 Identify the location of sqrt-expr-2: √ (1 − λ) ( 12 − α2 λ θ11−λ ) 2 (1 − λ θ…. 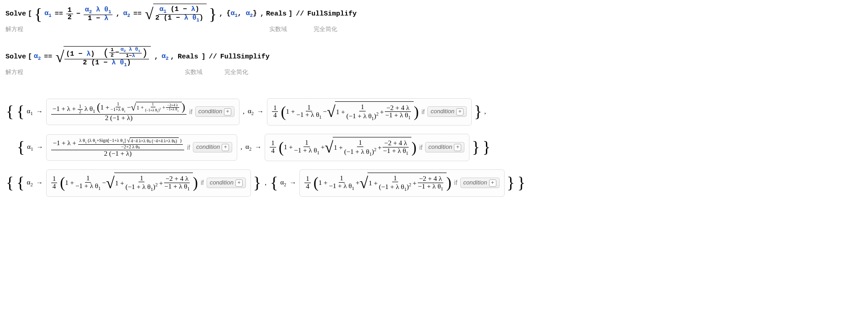
(103, 57).